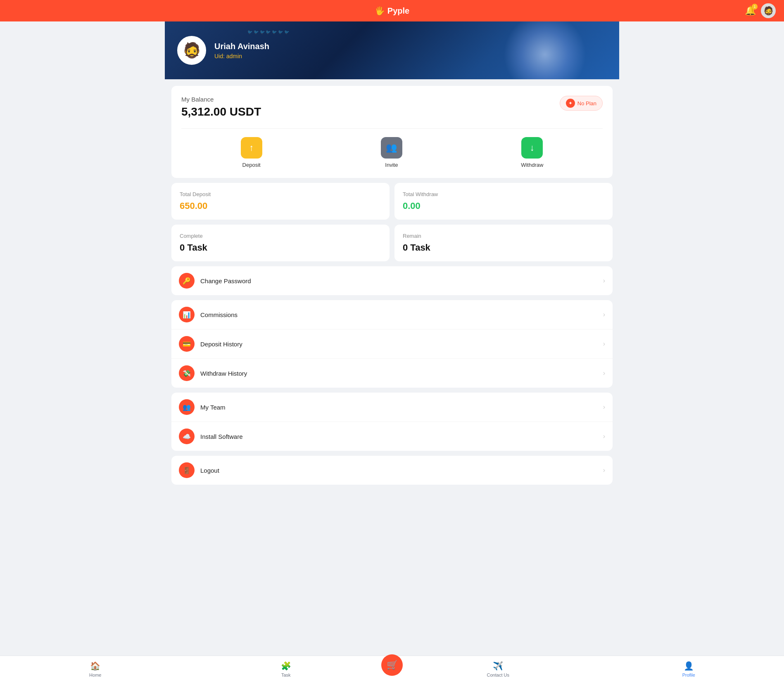  Describe the element at coordinates (252, 165) in the screenshot. I see `deposit-label: Deposit` at that location.